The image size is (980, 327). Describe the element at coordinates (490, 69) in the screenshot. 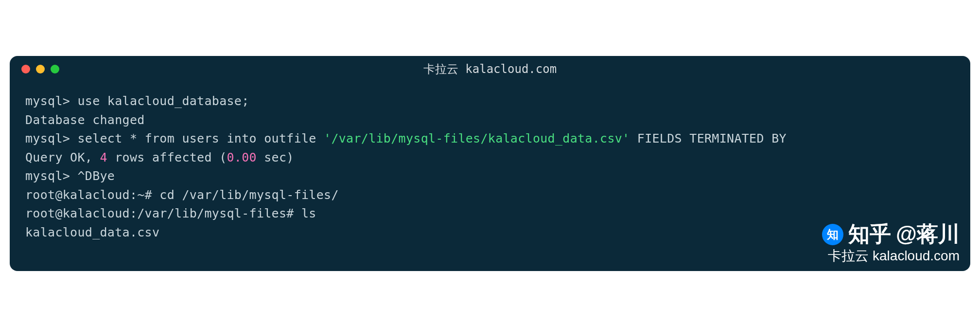

I see `window-title: 卡拉云 kalacloud.com` at that location.